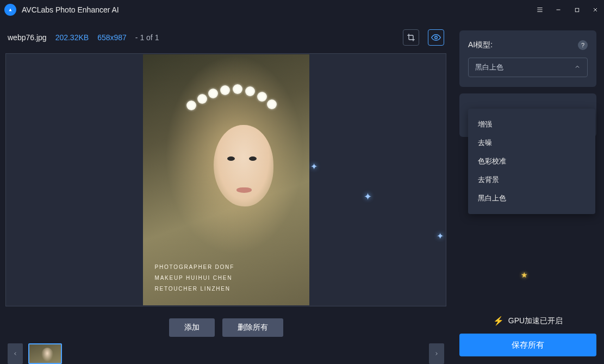 This screenshot has height=364, width=604. I want to click on help-icon: ?, so click(583, 45).